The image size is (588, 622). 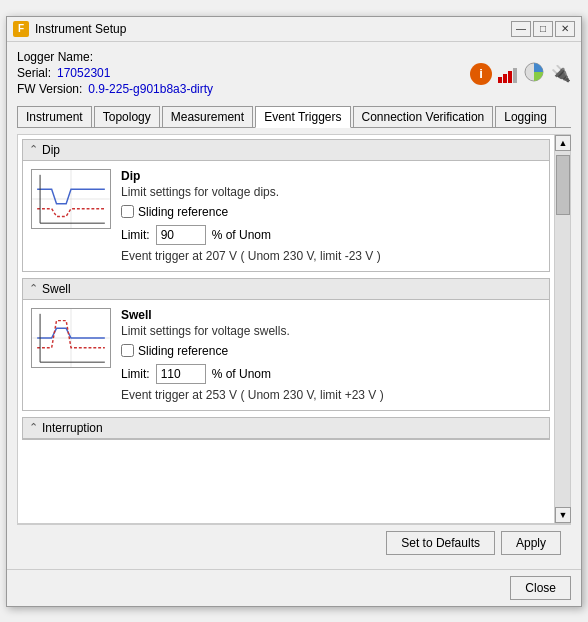 What do you see at coordinates (115, 74) in the screenshot?
I see `info-labels: Logger Name: Serial: 17052301 FW Version…` at bounding box center [115, 74].